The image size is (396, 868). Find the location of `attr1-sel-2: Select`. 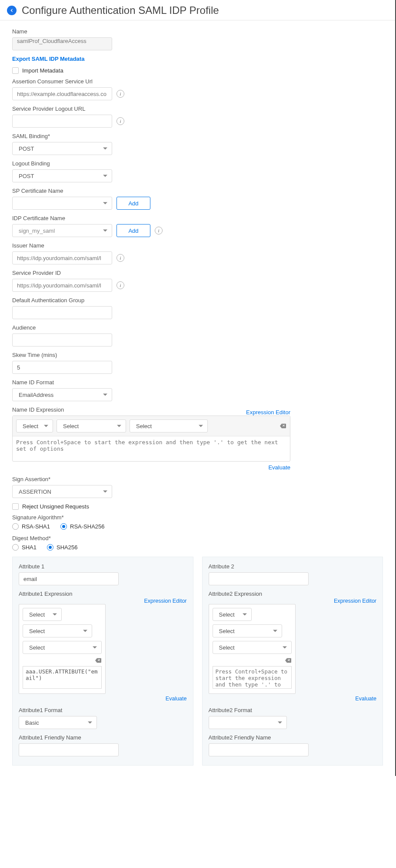

attr1-sel-2: Select is located at coordinates (57, 631).